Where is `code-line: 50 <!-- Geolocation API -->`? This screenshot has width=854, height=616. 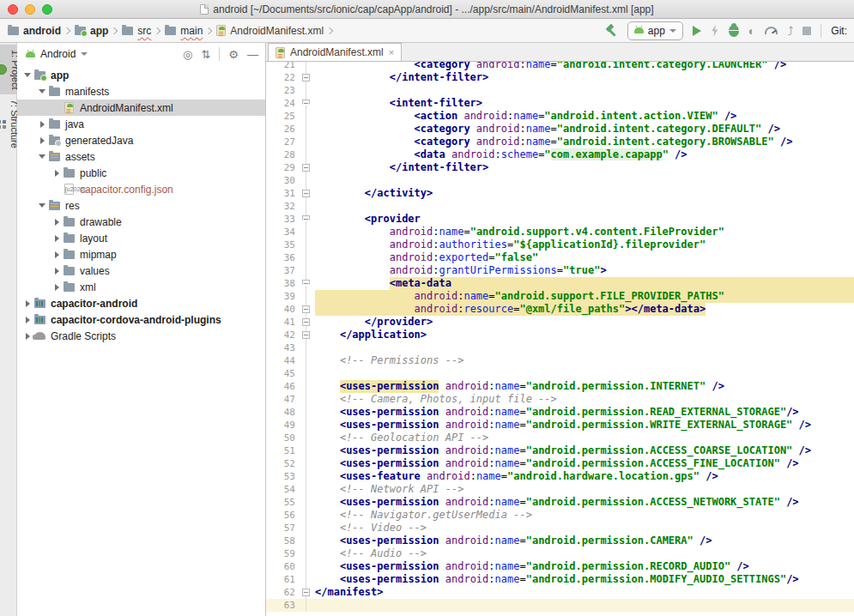
code-line: 50 <!-- Geolocation API --> is located at coordinates (560, 438).